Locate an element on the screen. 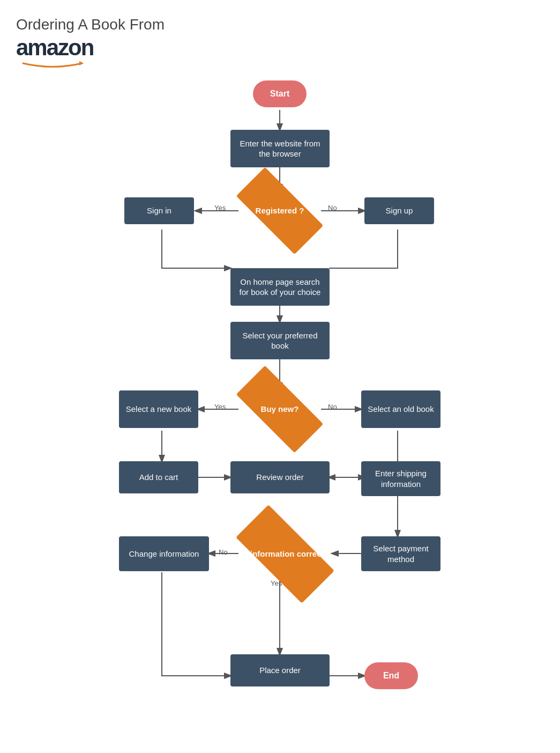  registered-diamond: Registered ? is located at coordinates (280, 211).